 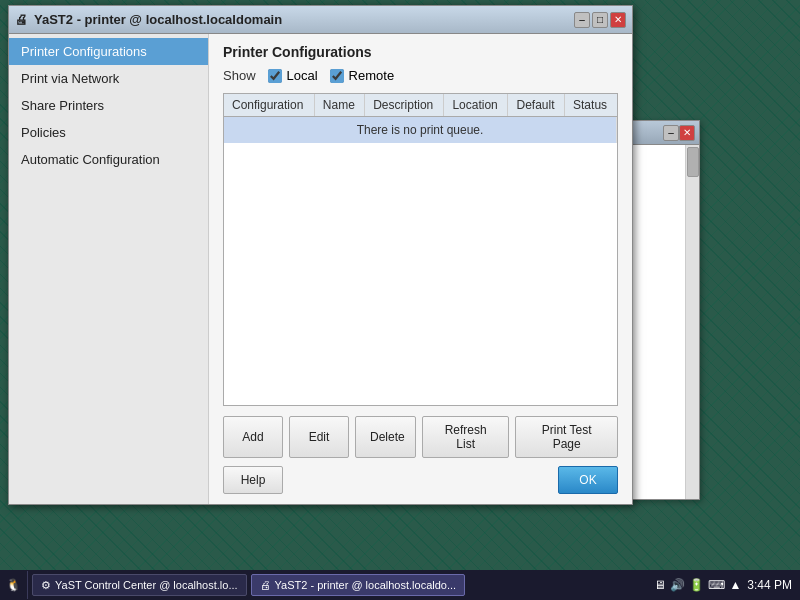 I want to click on printer-table: Configuration Name Description Location …, so click(x=420, y=118).